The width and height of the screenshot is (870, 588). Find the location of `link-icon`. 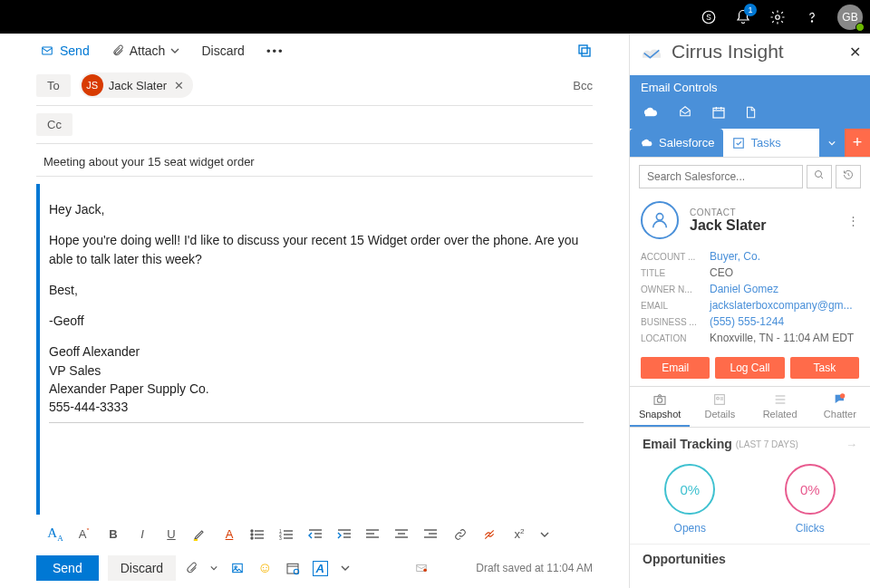

link-icon is located at coordinates (461, 535).